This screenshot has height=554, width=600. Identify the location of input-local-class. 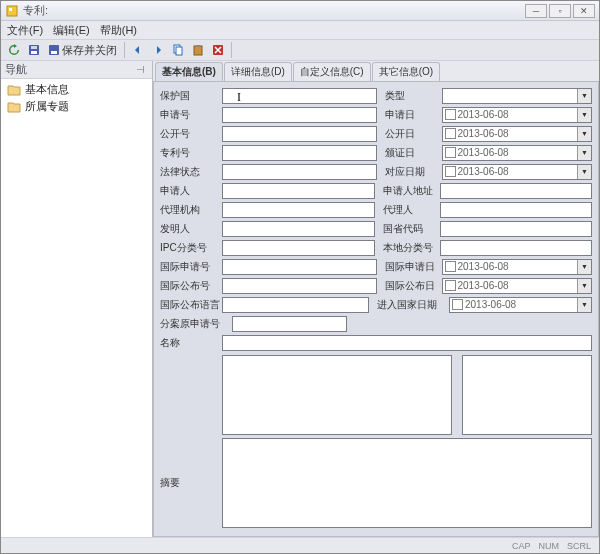
(516, 248).